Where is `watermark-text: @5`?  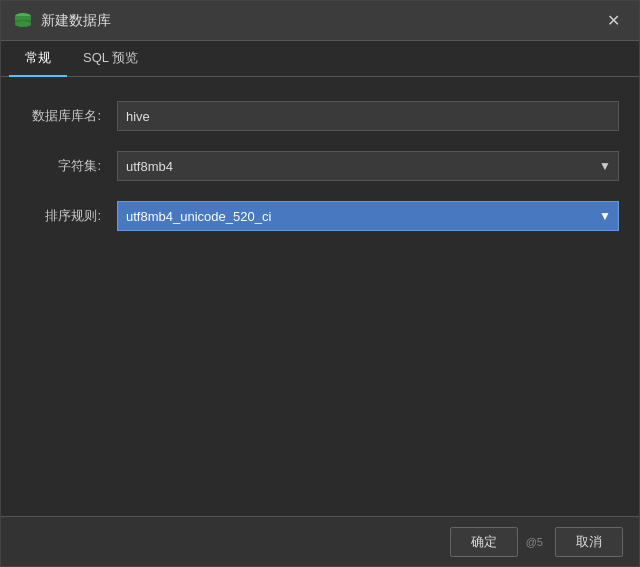
watermark-text: @5 is located at coordinates (534, 542).